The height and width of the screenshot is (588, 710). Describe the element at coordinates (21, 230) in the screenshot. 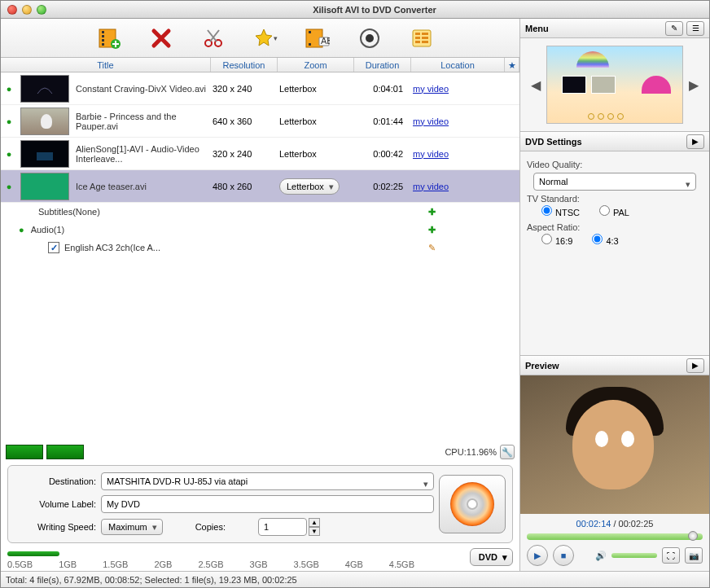

I see `collapse-icon: ●` at that location.